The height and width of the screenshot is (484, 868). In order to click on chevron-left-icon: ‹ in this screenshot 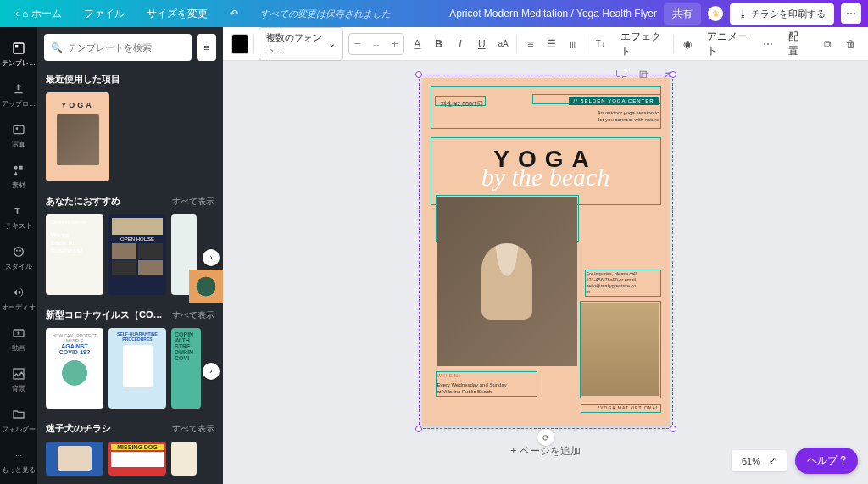, I will do `click(17, 14)`.